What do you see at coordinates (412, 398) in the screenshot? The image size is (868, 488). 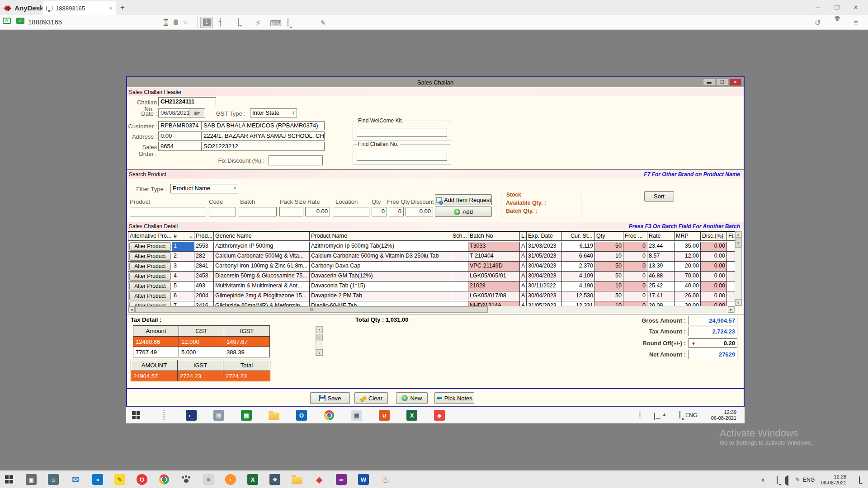 I see `new-button: +New` at bounding box center [412, 398].